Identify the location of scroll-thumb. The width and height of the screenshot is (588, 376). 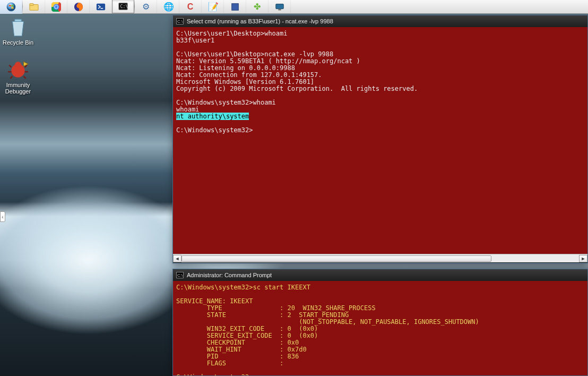
(336, 259).